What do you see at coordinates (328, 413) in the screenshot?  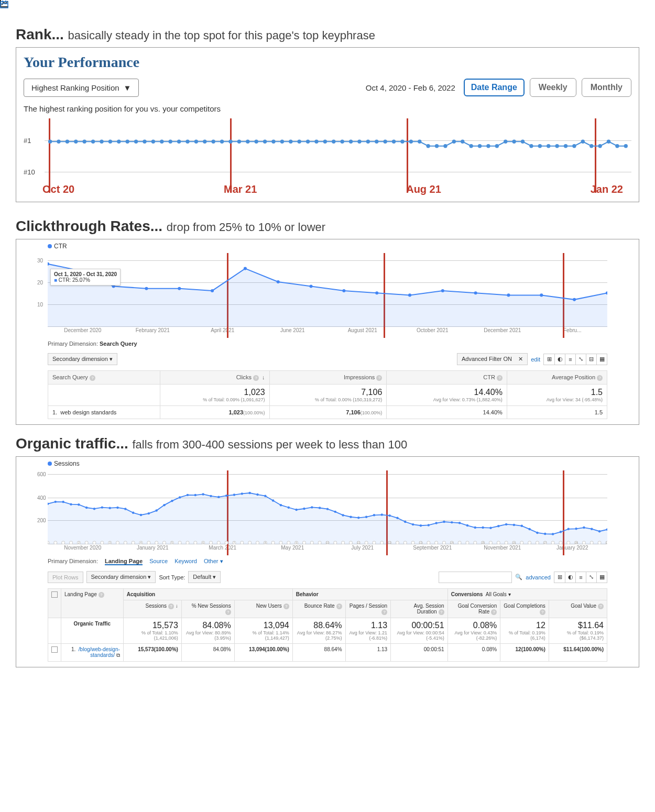 I see `table-row: 1. web design standards 1,023(100.00%) 7…` at bounding box center [328, 413].